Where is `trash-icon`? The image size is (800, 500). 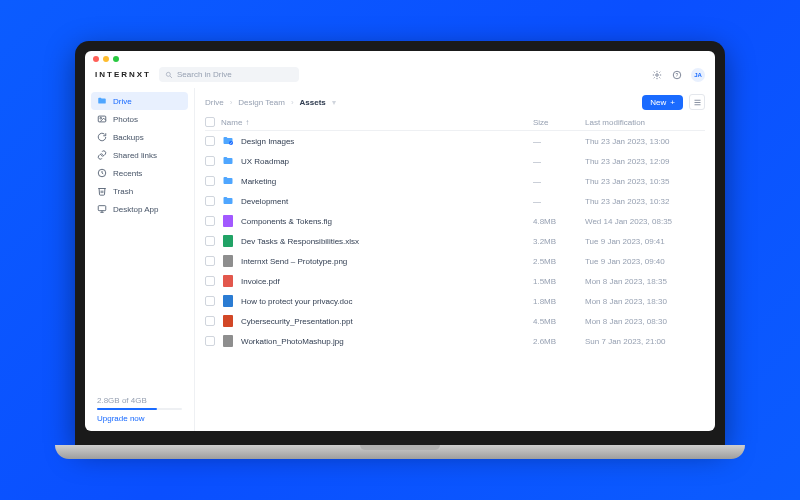 trash-icon is located at coordinates (102, 191).